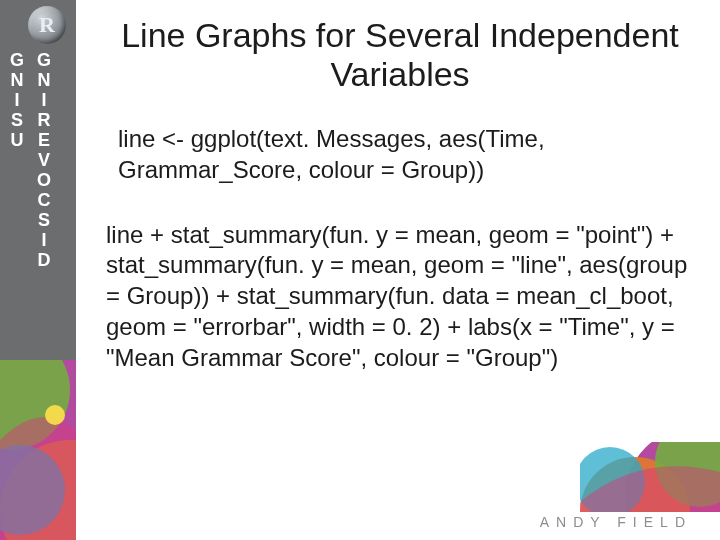 The image size is (720, 540). Describe the element at coordinates (38, 270) in the screenshot. I see `left-banner: R USING DISCOVERING` at that location.